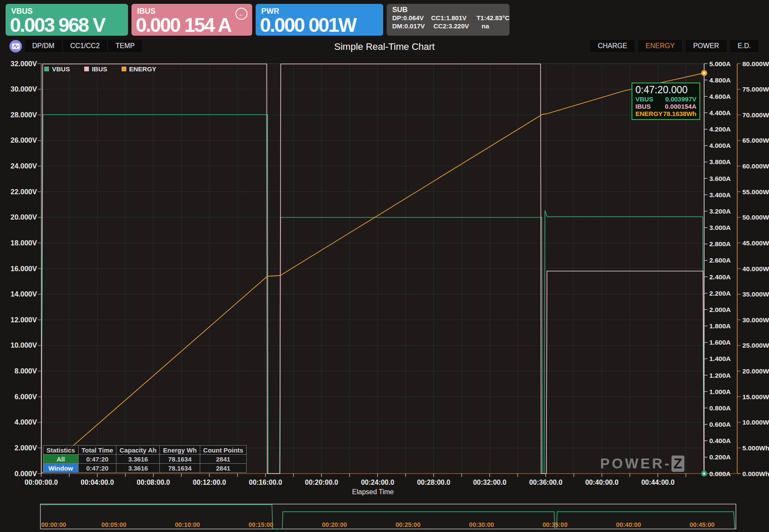 Image resolution: width=769 pixels, height=532 pixels. What do you see at coordinates (636, 463) in the screenshot?
I see `watermark-text: POWER-` at bounding box center [636, 463].